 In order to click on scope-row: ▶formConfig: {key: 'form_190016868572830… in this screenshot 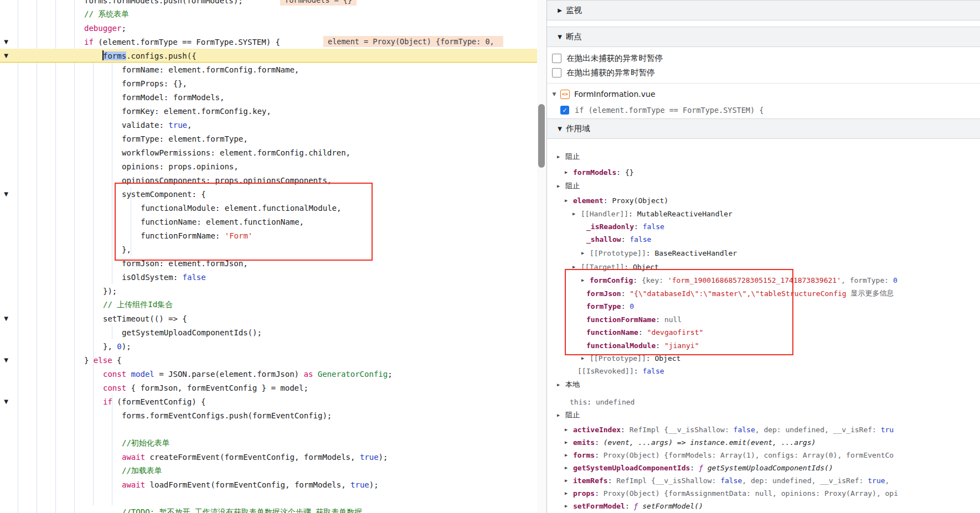, I will do `click(764, 280)`.